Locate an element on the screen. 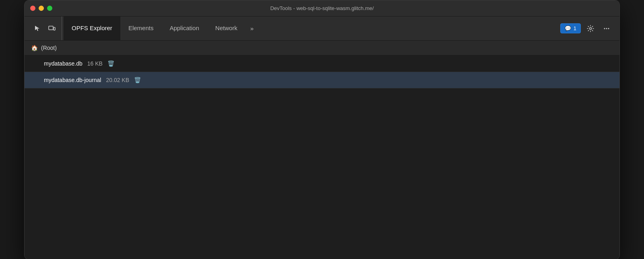 This screenshot has height=259, width=644. window-title: DevTools - web-sql-to-sqlite-wasm.glitch… is located at coordinates (322, 8).